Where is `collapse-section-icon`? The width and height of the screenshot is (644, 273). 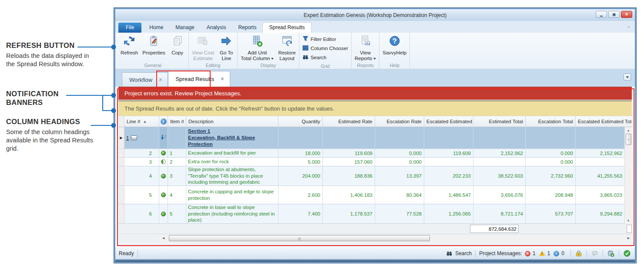
collapse-section-icon is located at coordinates (134, 138).